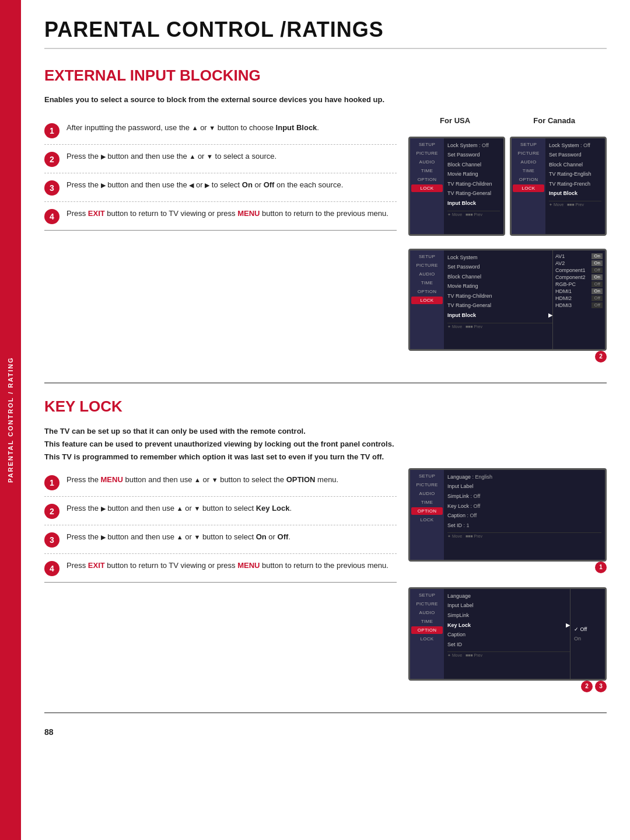  Describe the element at coordinates (509, 626) in the screenshot. I see `kl-key-lock: Key Lock▶` at that location.